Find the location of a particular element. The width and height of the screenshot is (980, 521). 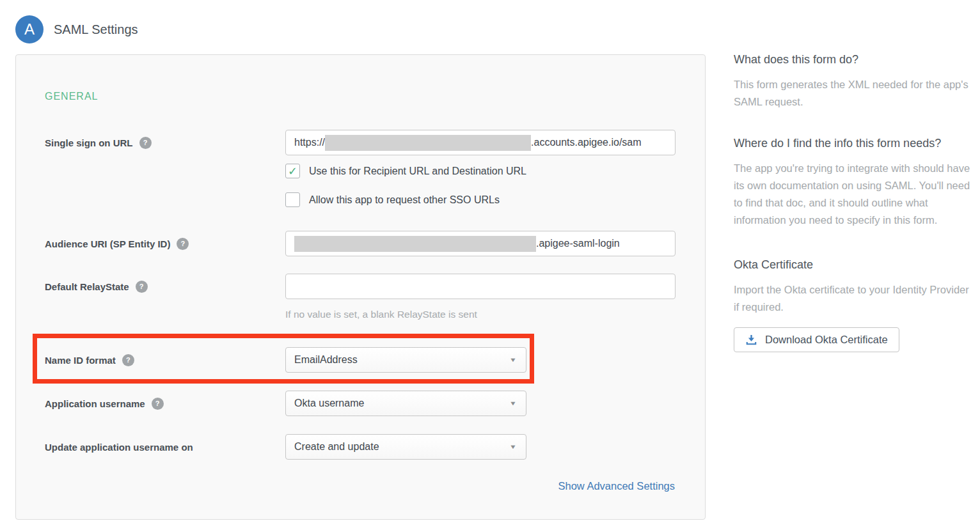

name-id-format-dropdown: EmailAddress ▼ is located at coordinates (406, 360).